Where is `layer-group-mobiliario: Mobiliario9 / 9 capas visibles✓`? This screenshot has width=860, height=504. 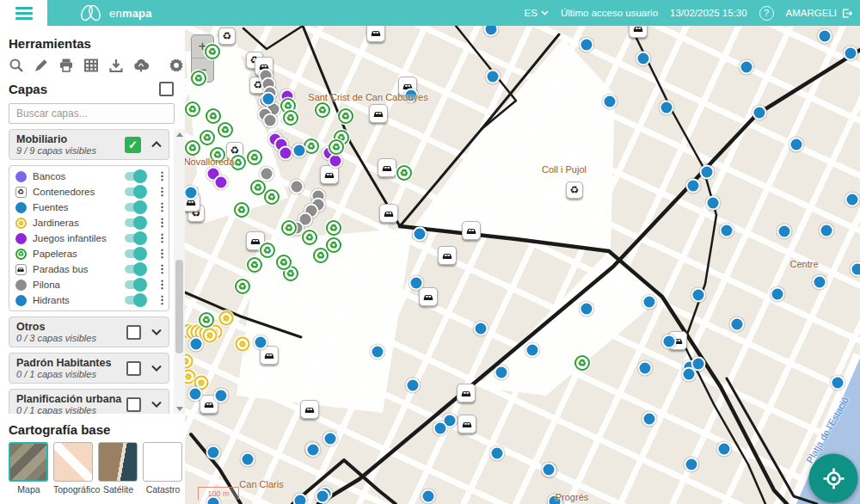 layer-group-mobiliario: Mobiliario9 / 9 capas visibles✓ is located at coordinates (89, 144).